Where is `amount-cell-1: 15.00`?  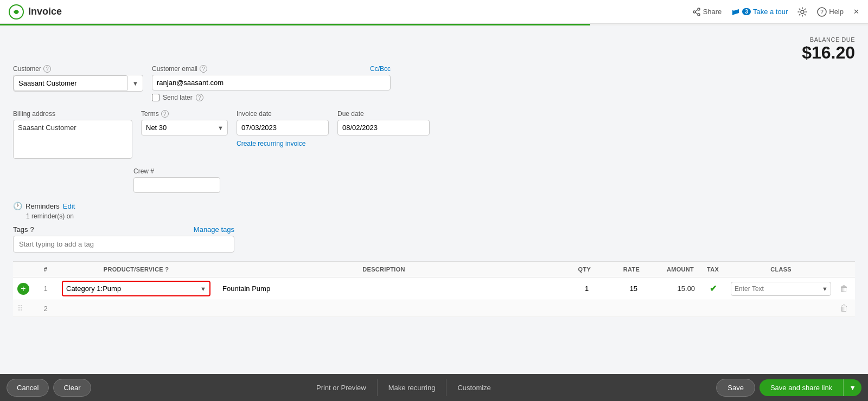 amount-cell-1: 15.00 is located at coordinates (672, 289).